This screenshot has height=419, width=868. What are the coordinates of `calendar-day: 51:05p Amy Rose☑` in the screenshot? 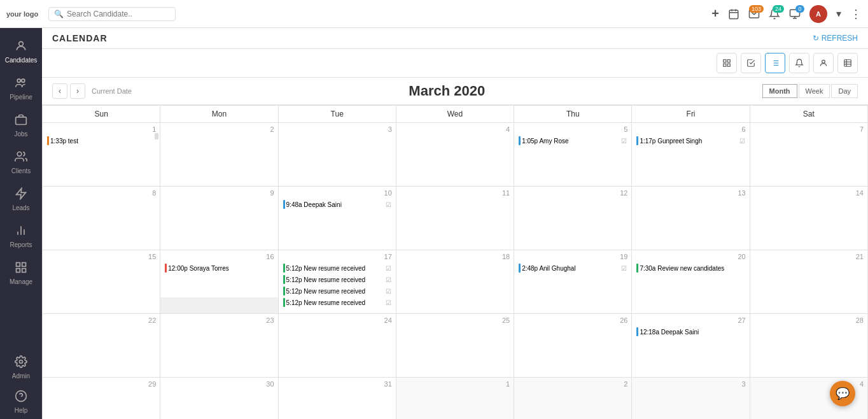 It's located at (573, 155).